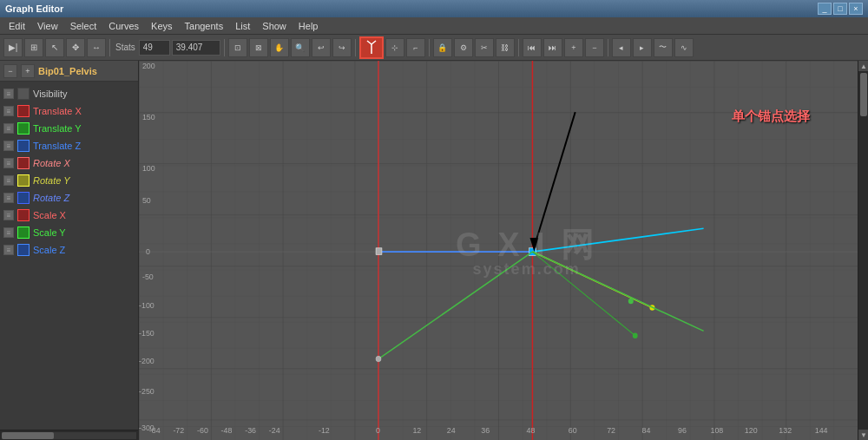 This screenshot has width=868, height=440. Describe the element at coordinates (69, 215) in the screenshot. I see `curve-scale-x: ≡ Scale X` at that location.